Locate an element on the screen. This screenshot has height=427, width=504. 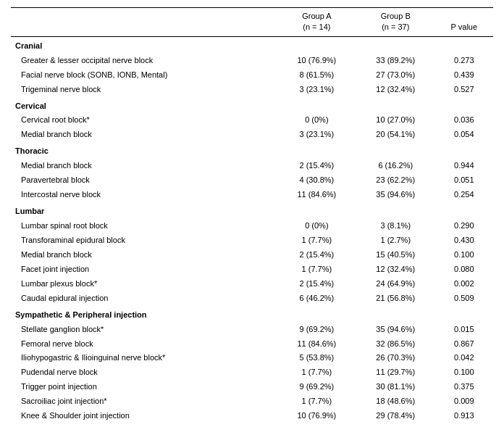
table-row: Medial branch block2 (15.4%)6 (16.2%)0.9… is located at coordinates (252, 166).